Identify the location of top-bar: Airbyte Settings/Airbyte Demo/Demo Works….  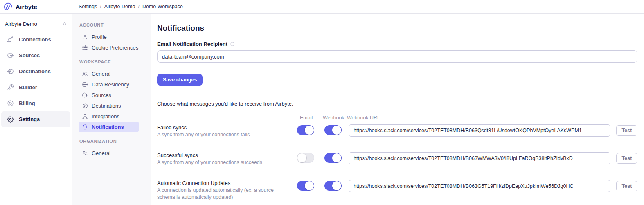
(322, 7).